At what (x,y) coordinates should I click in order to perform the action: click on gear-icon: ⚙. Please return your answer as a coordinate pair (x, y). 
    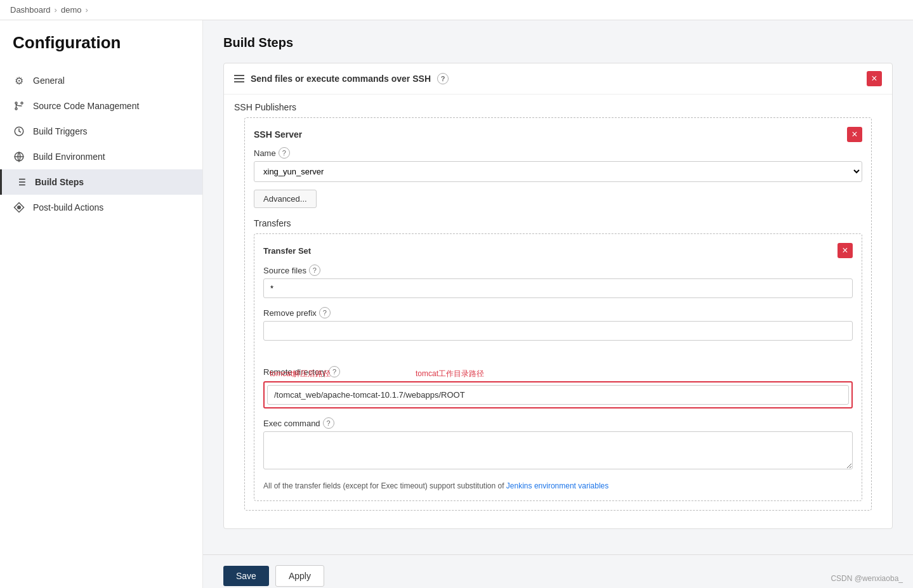
    Looking at the image, I should click on (19, 81).